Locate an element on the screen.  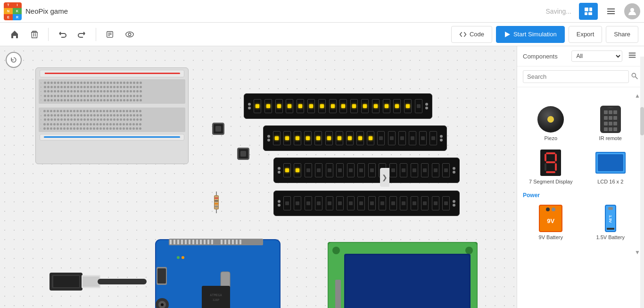
undo-btn is located at coordinates (62, 34).